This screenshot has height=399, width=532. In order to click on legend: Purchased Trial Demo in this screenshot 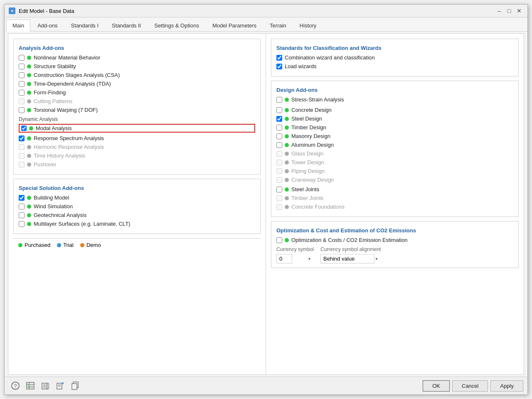, I will do `click(137, 245)`.